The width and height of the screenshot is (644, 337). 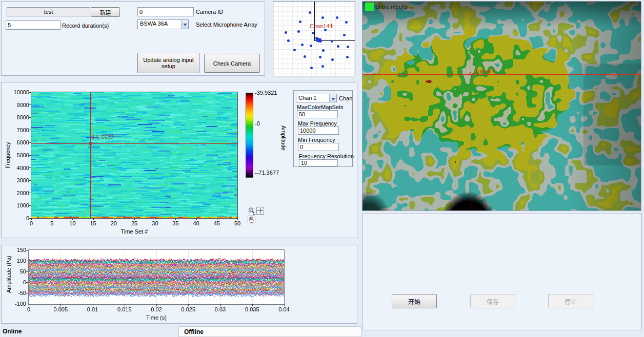 I want to click on axis-tick-label: 7000, so click(x=18, y=130).